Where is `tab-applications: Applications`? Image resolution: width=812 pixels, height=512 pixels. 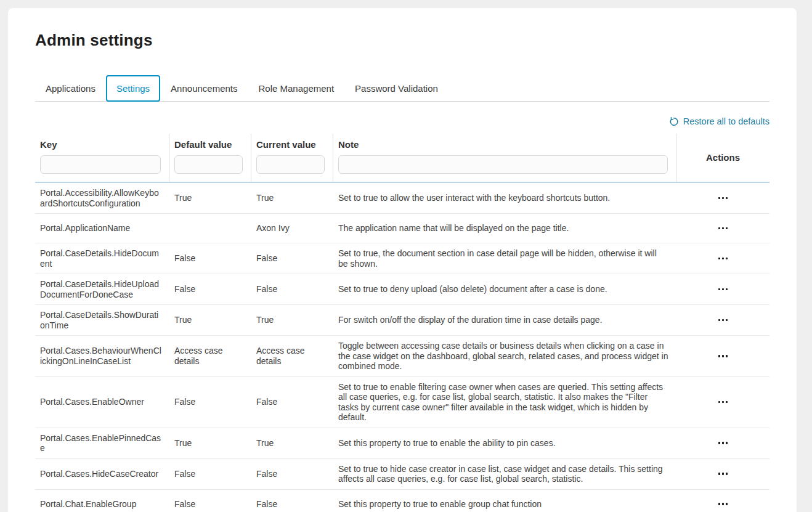 tab-applications: Applications is located at coordinates (70, 89).